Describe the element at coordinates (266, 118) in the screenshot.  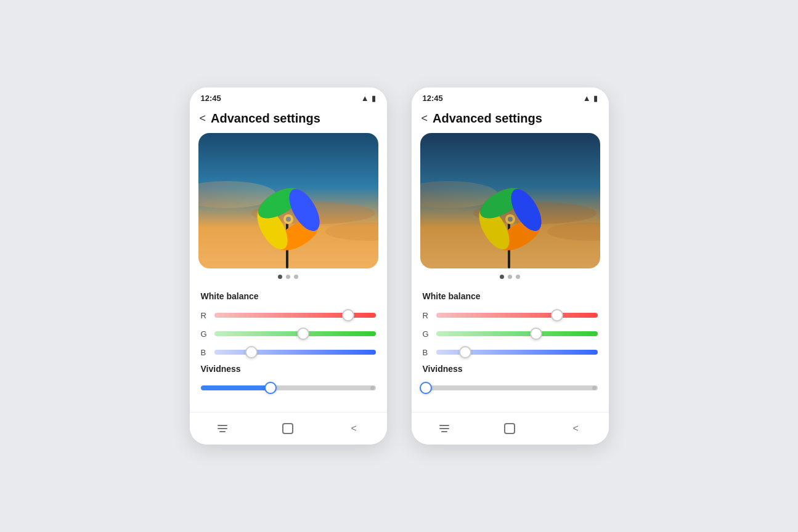
I see `header-title-left: Advanced settings` at that location.